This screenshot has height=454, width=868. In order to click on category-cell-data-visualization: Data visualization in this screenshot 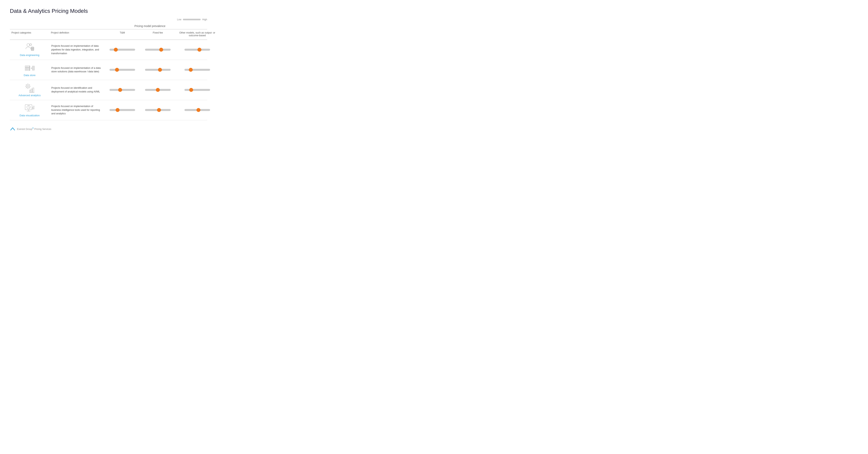, I will do `click(30, 110)`.